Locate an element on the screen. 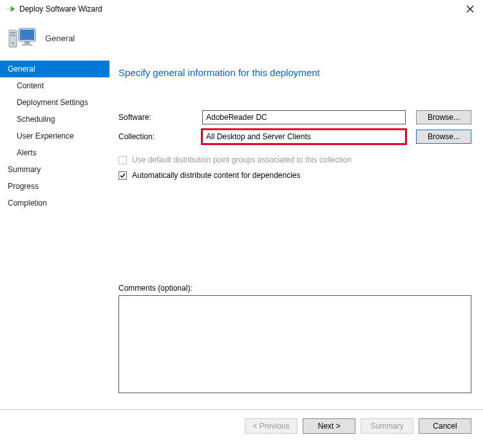 This screenshot has width=483, height=448. sidebar-item-label: Deployment Settings is located at coordinates (53, 102).